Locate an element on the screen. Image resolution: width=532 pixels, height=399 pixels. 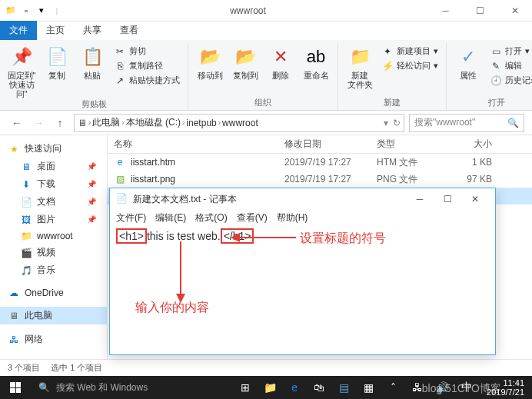
onedrive-icon: ☁ is located at coordinates (14, 293).